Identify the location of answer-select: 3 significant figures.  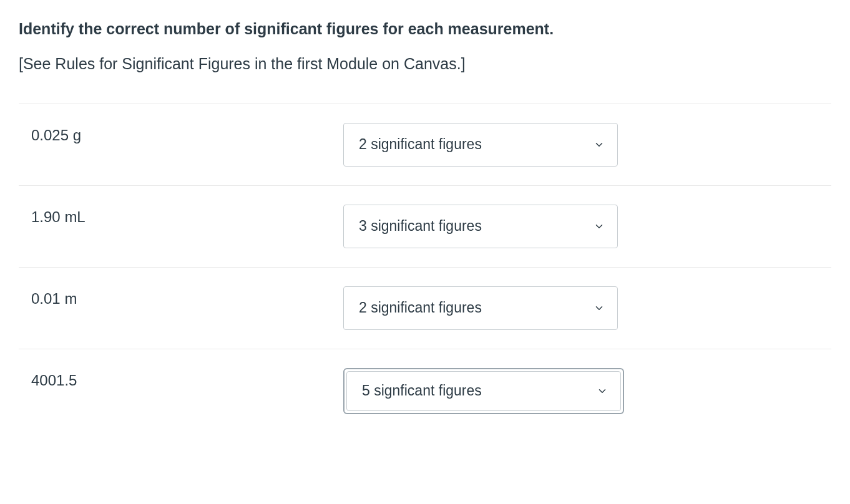
(481, 226).